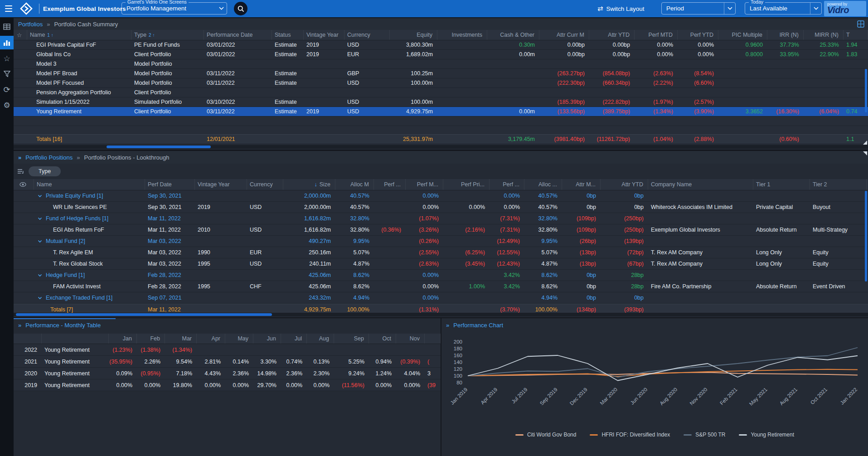  What do you see at coordinates (30, 24) in the screenshot?
I see `breadcrumb-portfolios-link: Portfolios` at bounding box center [30, 24].